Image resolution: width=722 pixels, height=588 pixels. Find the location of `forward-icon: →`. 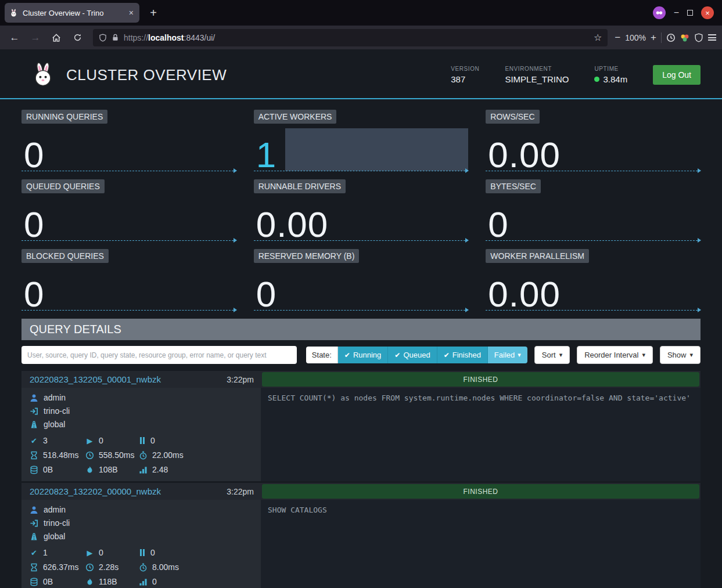

forward-icon: → is located at coordinates (35, 38).